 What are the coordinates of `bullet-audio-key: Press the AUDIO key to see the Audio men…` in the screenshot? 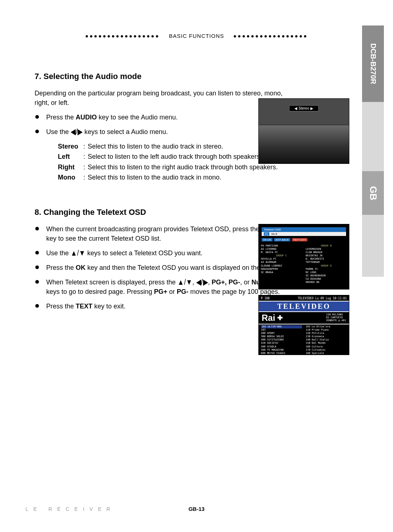 It's located at (164, 117).